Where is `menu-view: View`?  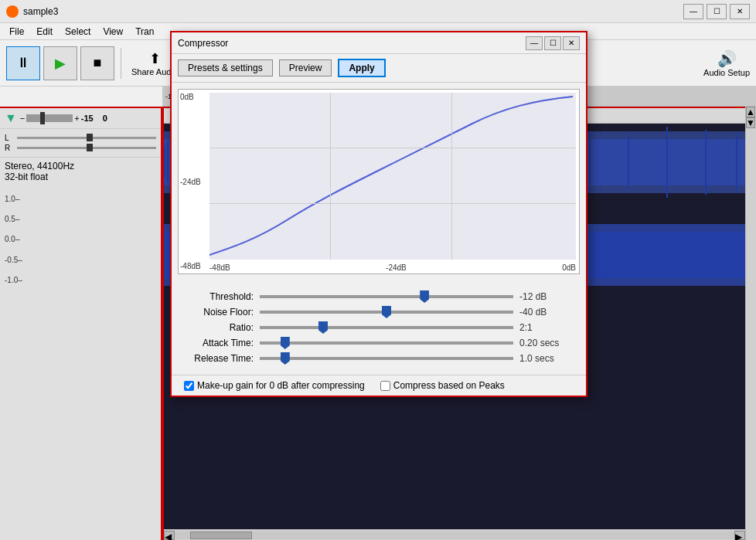 menu-view: View is located at coordinates (113, 32).